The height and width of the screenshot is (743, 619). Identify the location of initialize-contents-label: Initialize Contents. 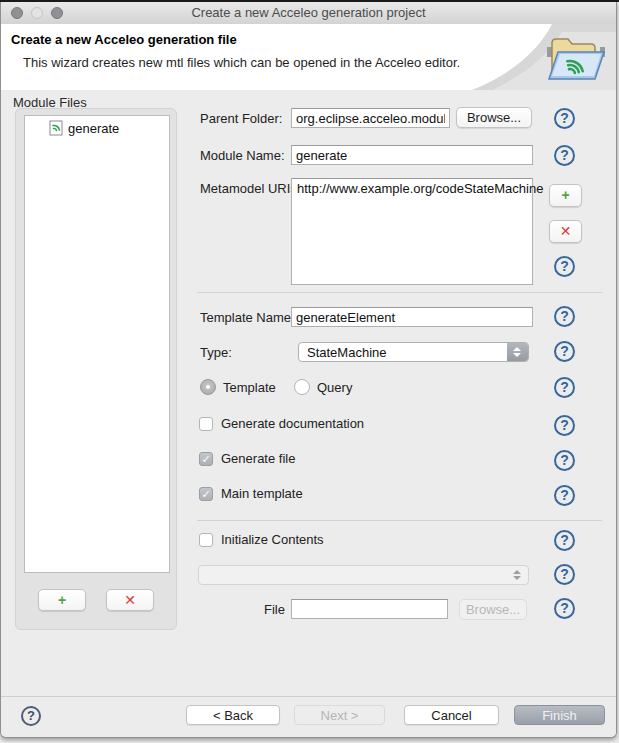
(272, 540).